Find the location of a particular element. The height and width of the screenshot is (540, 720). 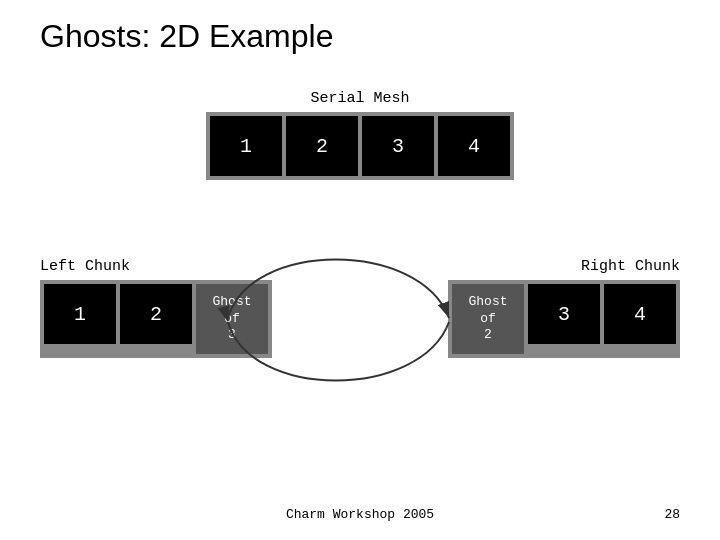

serial-mesh-label: Serial Mesh is located at coordinates (360, 98).